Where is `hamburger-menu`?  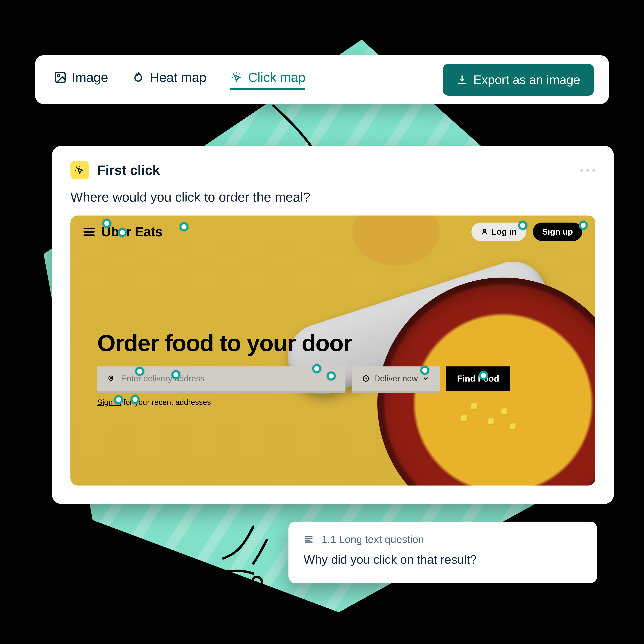 hamburger-menu is located at coordinates (89, 232).